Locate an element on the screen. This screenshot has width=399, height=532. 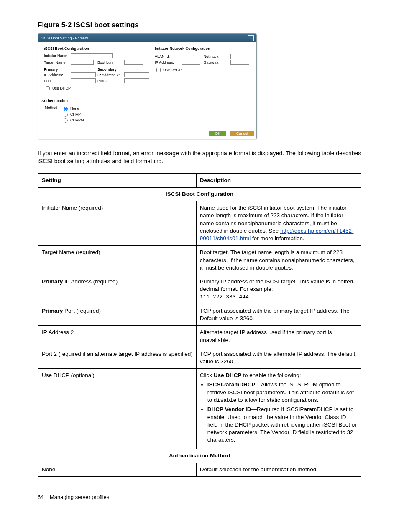
cell-desc: Boot target. The target name length is a… is located at coordinates (279, 260).